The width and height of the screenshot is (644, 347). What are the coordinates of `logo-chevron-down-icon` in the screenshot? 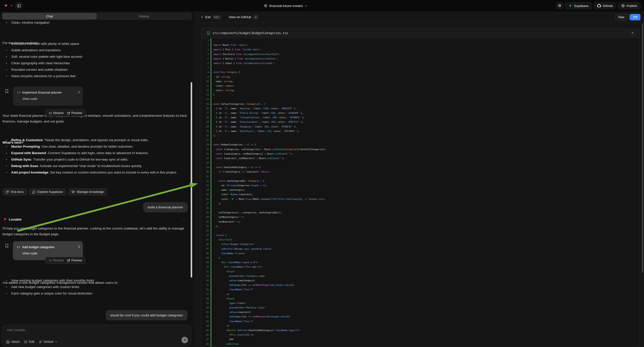 It's located at (12, 6).